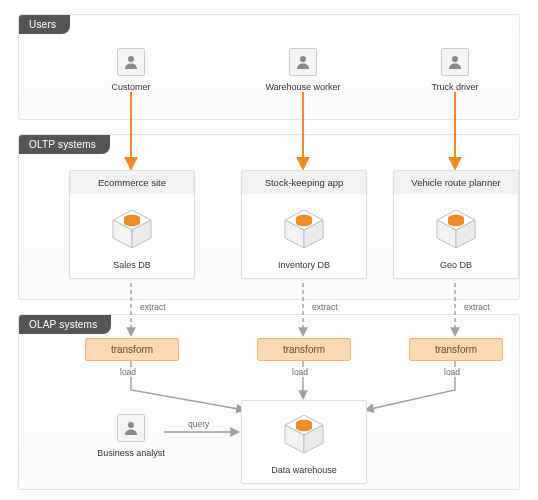 This screenshot has height=500, width=538. What do you see at coordinates (153, 307) in the screenshot?
I see `label-extract-0: extract` at bounding box center [153, 307].